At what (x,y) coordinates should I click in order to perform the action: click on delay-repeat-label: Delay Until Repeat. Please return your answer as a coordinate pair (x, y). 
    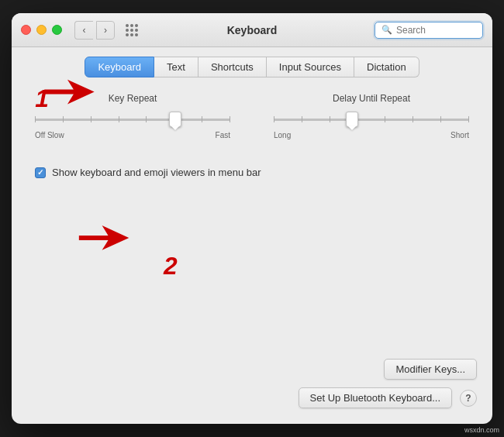
    Looking at the image, I should click on (371, 98).